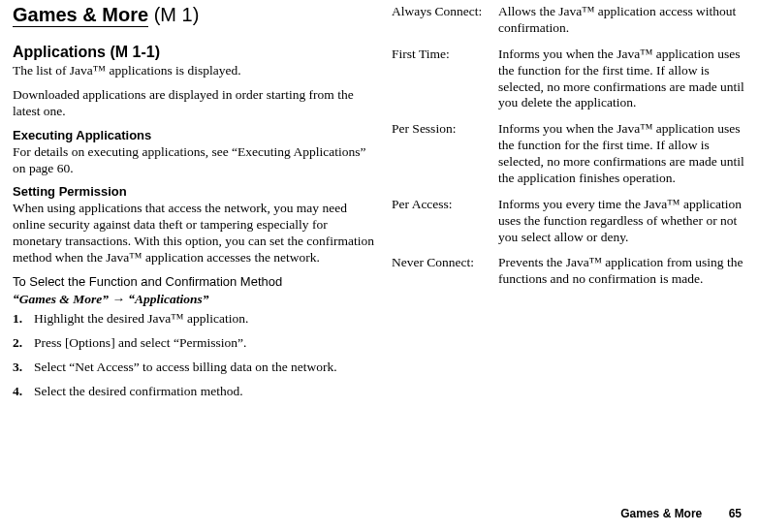 The image size is (759, 532). Describe the element at coordinates (445, 276) in the screenshot. I see `mode-term: Never Connect:` at that location.